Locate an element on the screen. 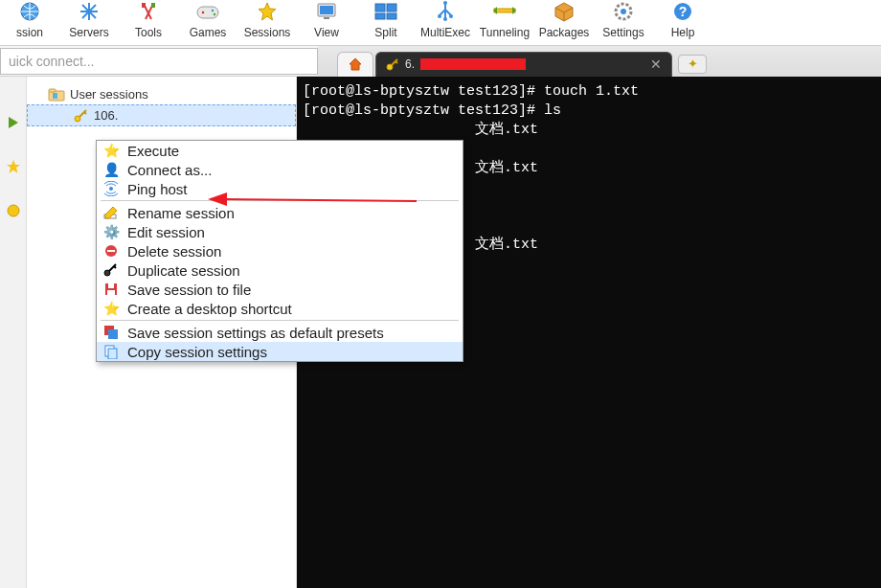 The height and width of the screenshot is (588, 881). star-small-icon is located at coordinates (13, 167).